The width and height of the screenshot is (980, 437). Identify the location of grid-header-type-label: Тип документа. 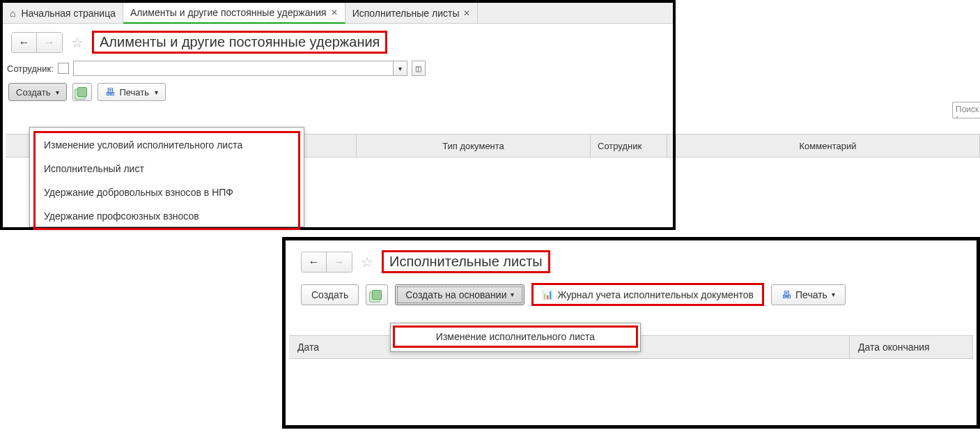
(474, 146).